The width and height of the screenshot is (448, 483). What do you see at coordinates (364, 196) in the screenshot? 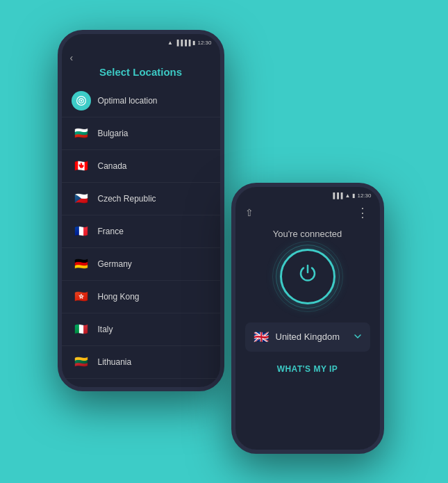
I see `time-right: 12:30` at bounding box center [364, 196].